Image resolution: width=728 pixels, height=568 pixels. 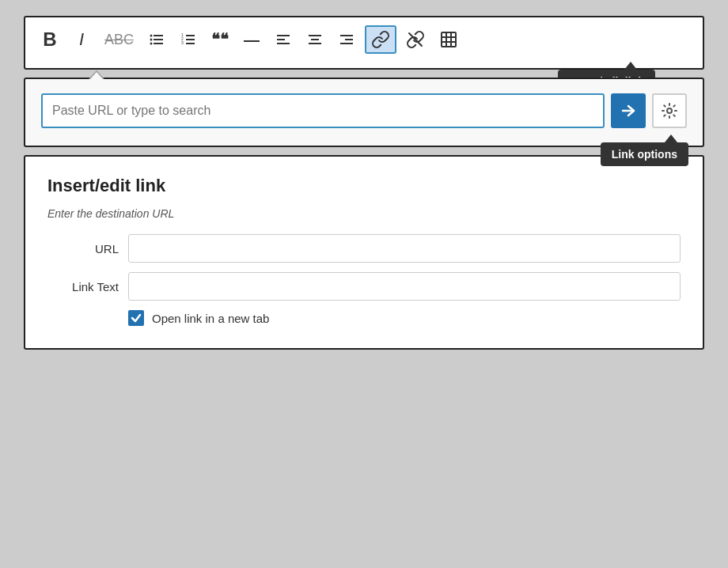 I want to click on italic-icon: I, so click(x=82, y=40).